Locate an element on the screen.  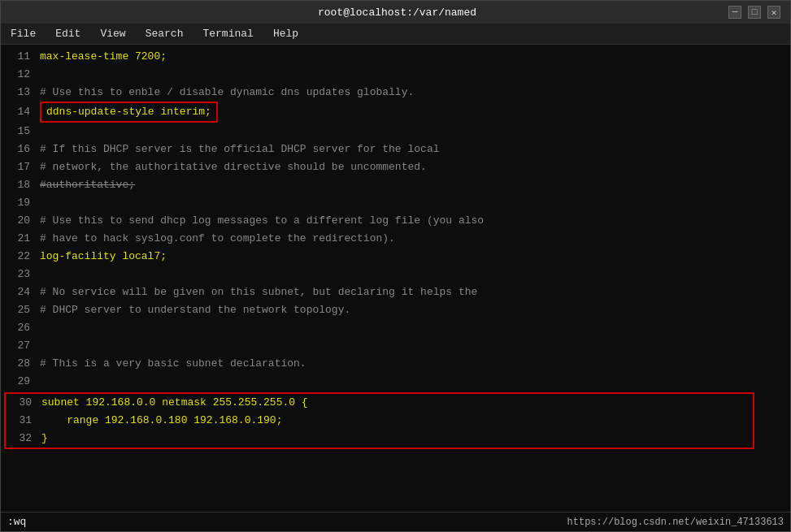
menu-bar: File Edit View Search Terminal Help is located at coordinates (395, 34).